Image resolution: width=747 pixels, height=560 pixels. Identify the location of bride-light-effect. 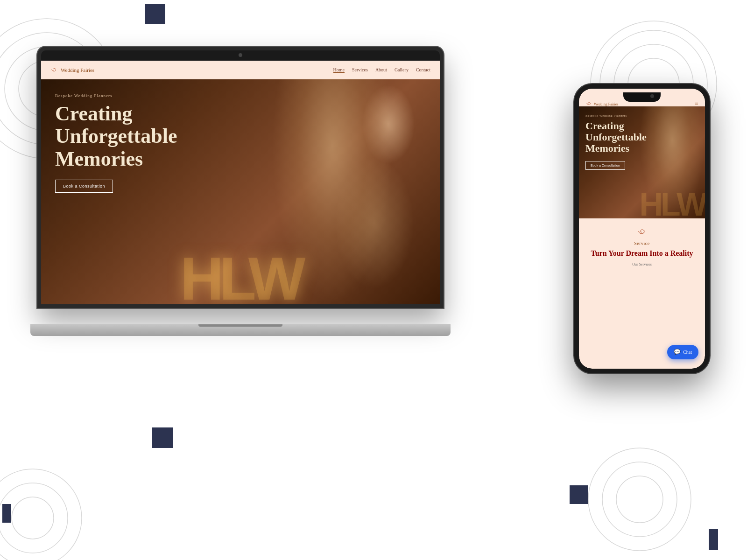
(332, 192).